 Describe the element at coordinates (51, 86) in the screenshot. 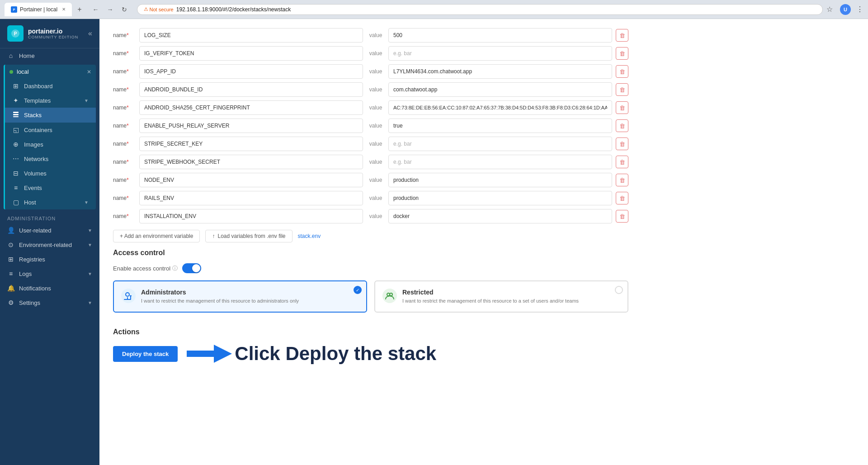

I see `sidebar-item-dashboard: ⊞ Dashboard` at that location.